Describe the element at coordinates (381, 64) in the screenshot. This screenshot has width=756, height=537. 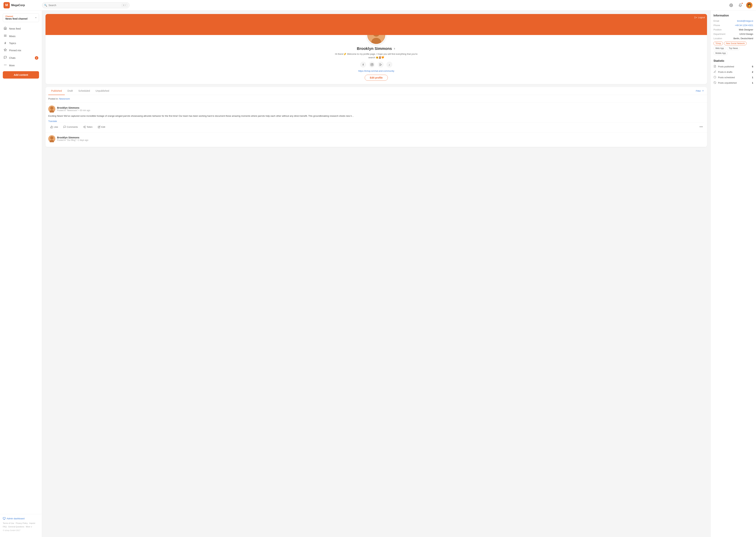
I see `youtube-icon` at that location.